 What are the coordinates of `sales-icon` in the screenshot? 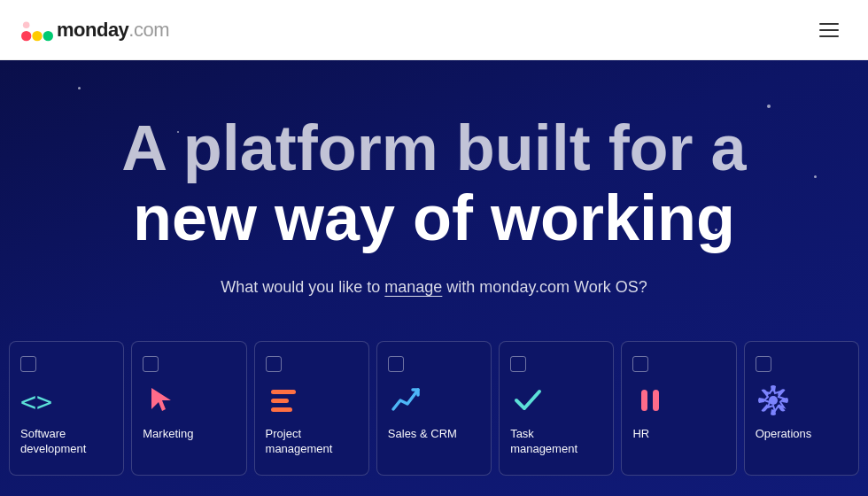 It's located at (406, 400).